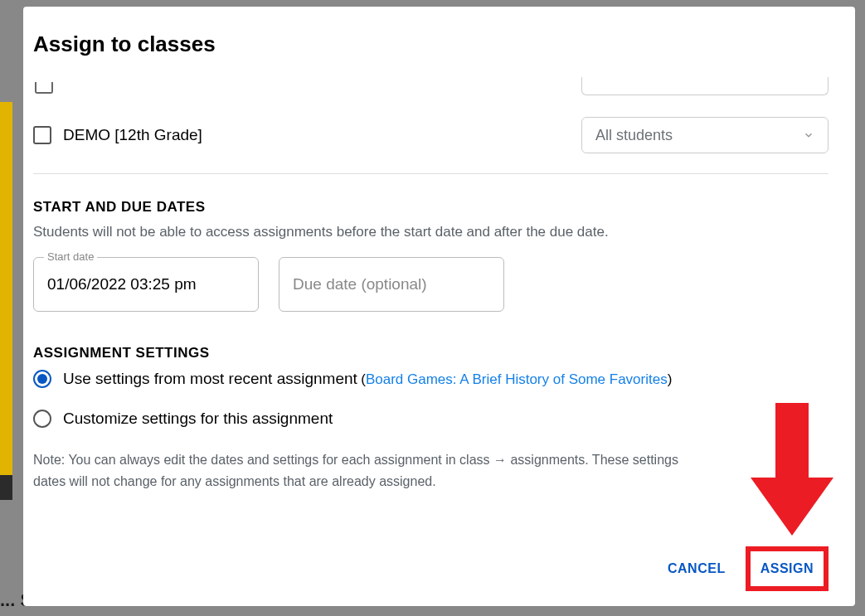 Image resolution: width=865 pixels, height=616 pixels. I want to click on class-label: DEMO [12th Grade], so click(133, 135).